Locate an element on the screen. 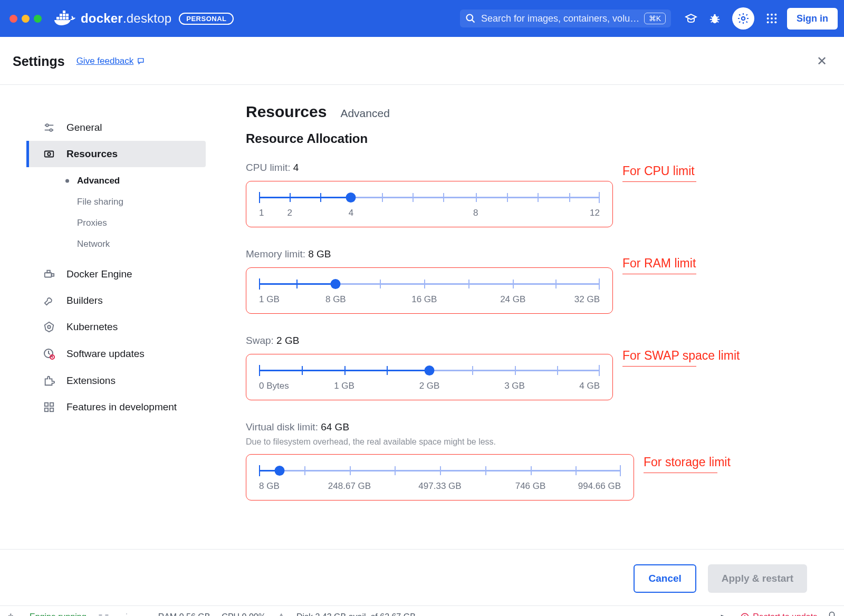 The image size is (844, 616). docker-status-icon is located at coordinates (13, 614).